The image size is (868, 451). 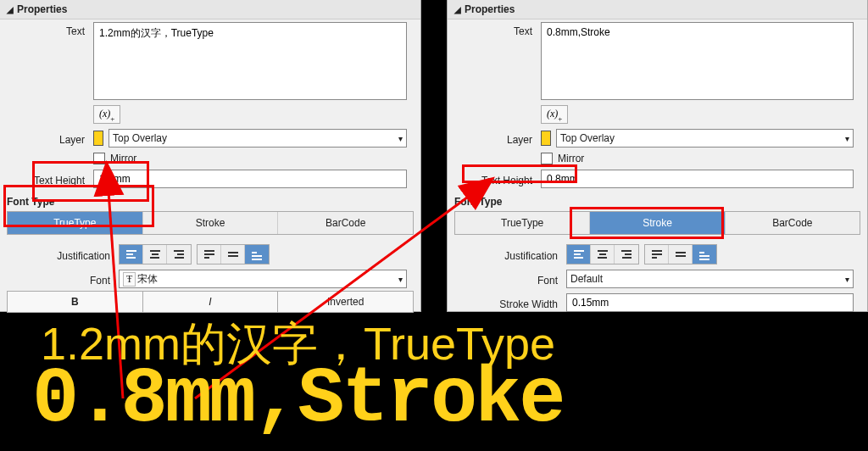 I want to click on bold-button: B, so click(x=75, y=302).